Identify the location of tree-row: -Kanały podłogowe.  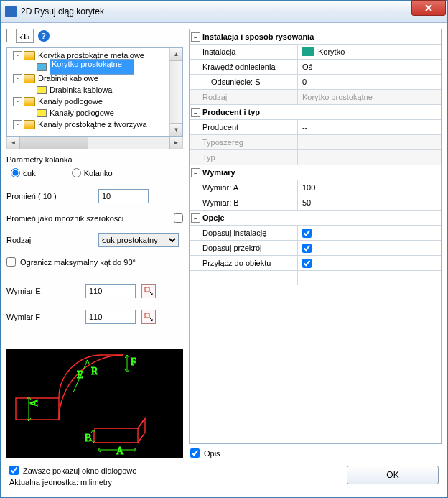
(88, 101).